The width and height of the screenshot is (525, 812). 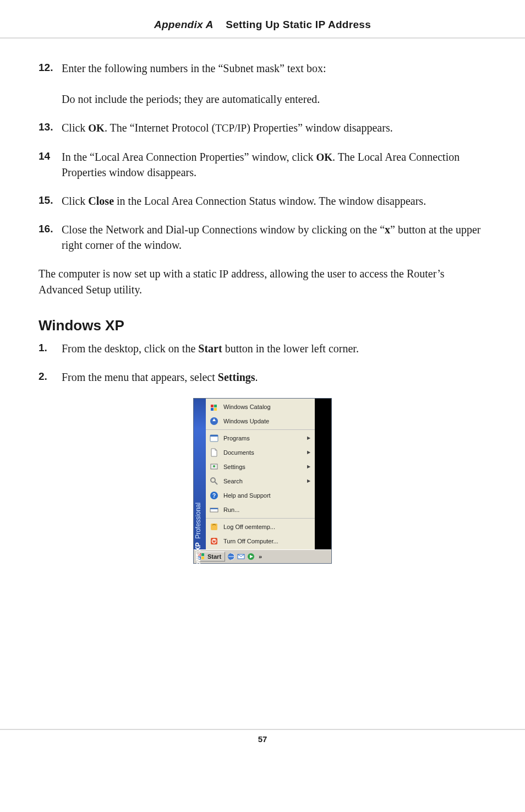 What do you see at coordinates (263, 739) in the screenshot?
I see `page-number: 57` at bounding box center [263, 739].